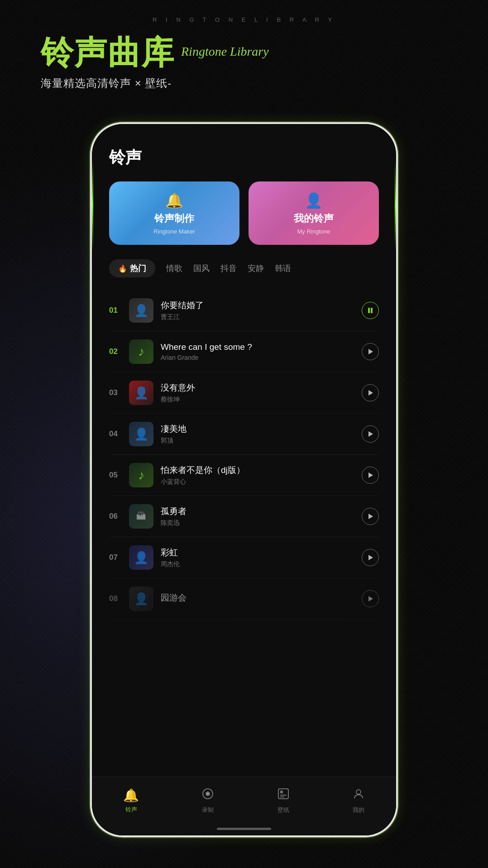  I want to click on song-thumbnail: ♪, so click(141, 352).